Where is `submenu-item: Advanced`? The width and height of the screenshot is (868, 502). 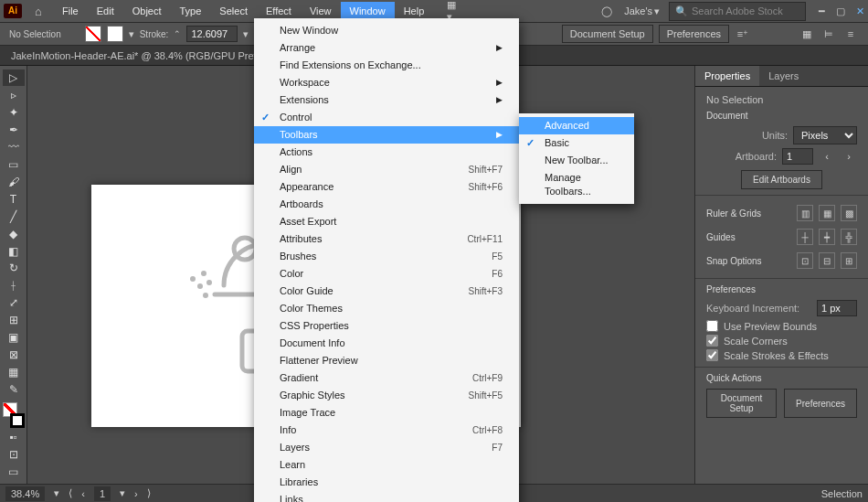
submenu-item: Advanced is located at coordinates (577, 126).